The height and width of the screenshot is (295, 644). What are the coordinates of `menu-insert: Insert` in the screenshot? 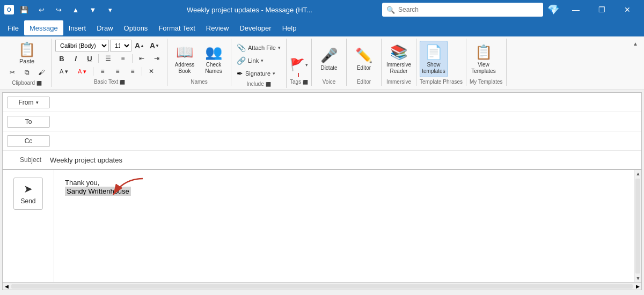 It's located at (77, 28).